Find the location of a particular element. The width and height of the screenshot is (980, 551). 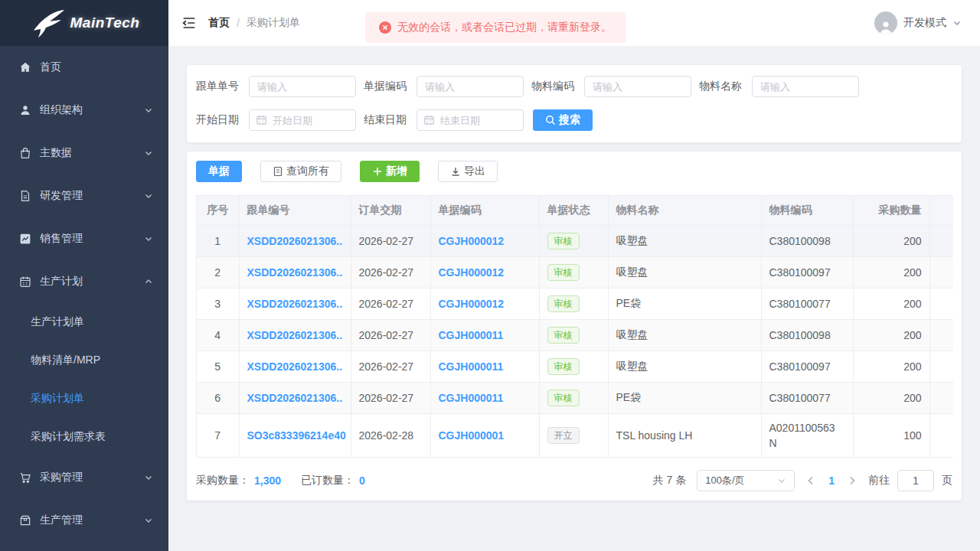

add-button: 新增 is located at coordinates (390, 171).